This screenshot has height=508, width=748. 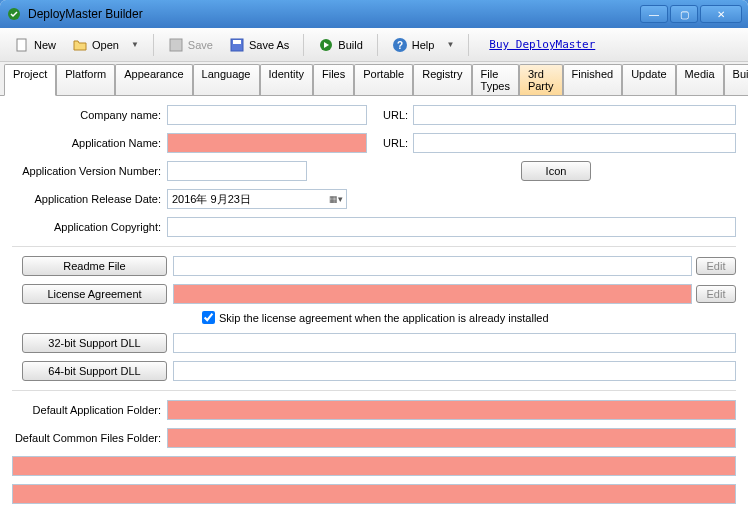 I want to click on defcommon-label: Default Common Files Folder:, so click(x=90, y=438).